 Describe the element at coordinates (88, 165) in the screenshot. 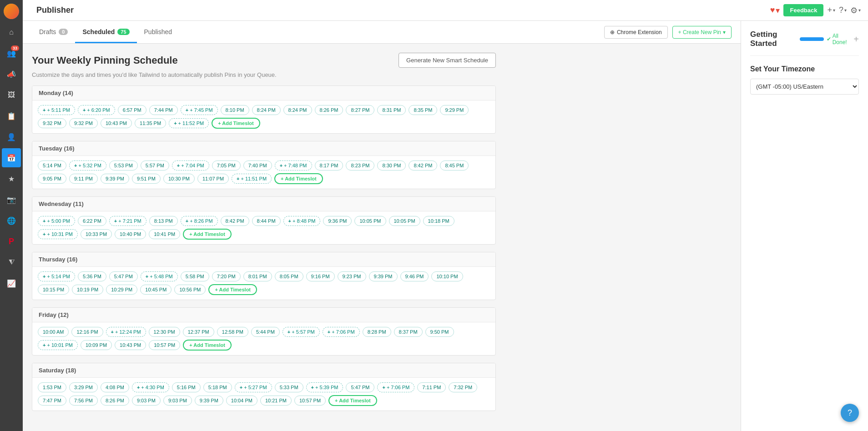

I see `time-slot: + 5:32 PM` at that location.